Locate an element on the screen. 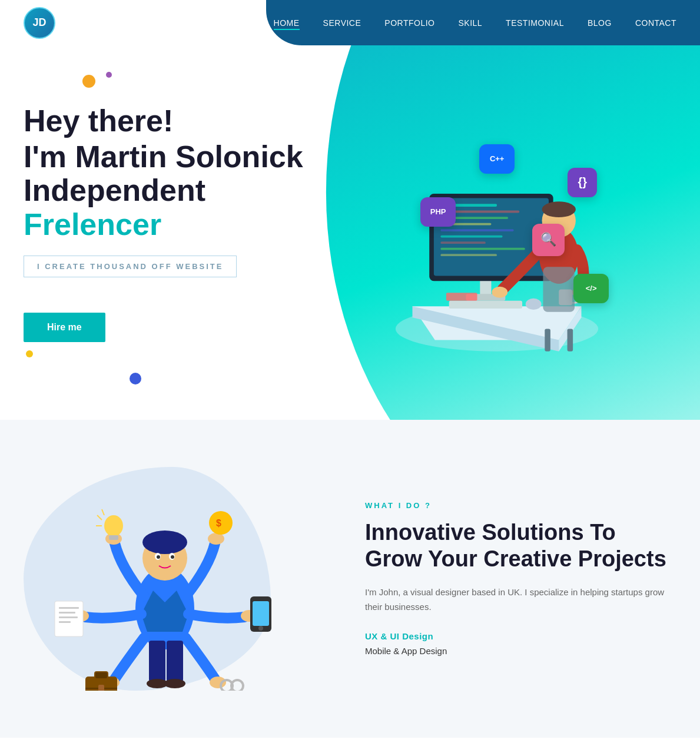 This screenshot has width=700, height=746. multitasker-illustration: $ is located at coordinates (165, 579).